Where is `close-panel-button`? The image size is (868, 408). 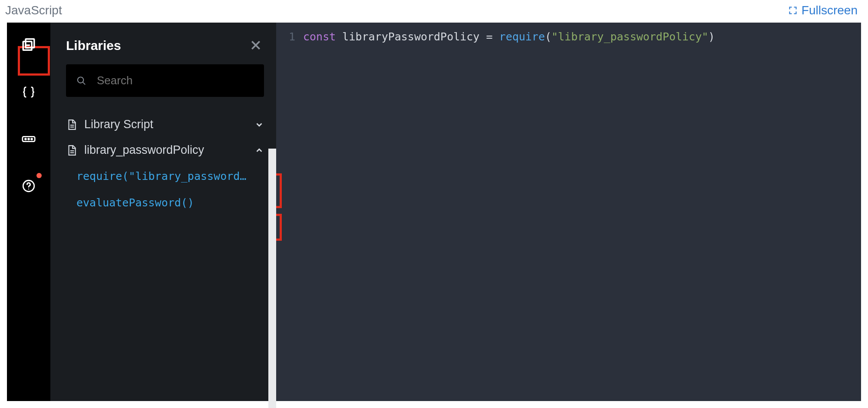 close-panel-button is located at coordinates (257, 46).